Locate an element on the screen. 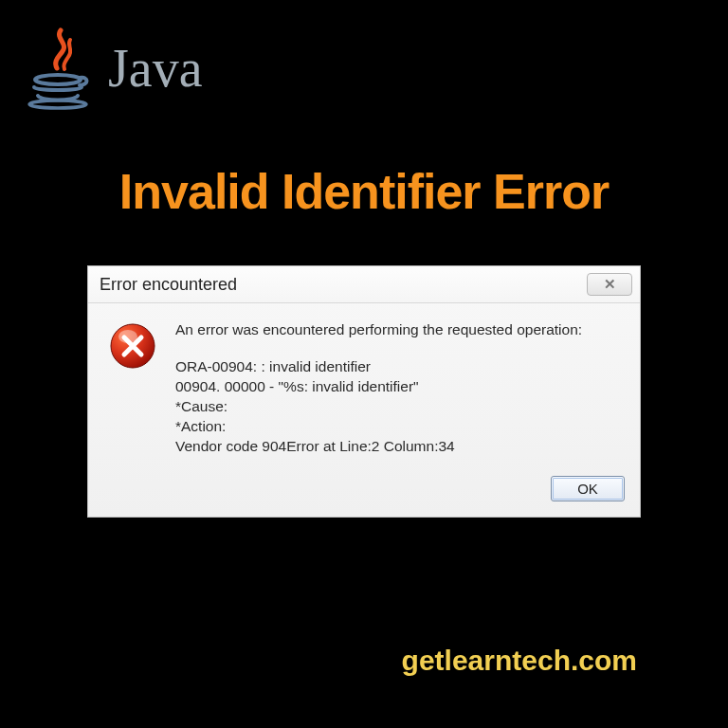 This screenshot has height=728, width=728. java-logo-icon is located at coordinates (58, 68).